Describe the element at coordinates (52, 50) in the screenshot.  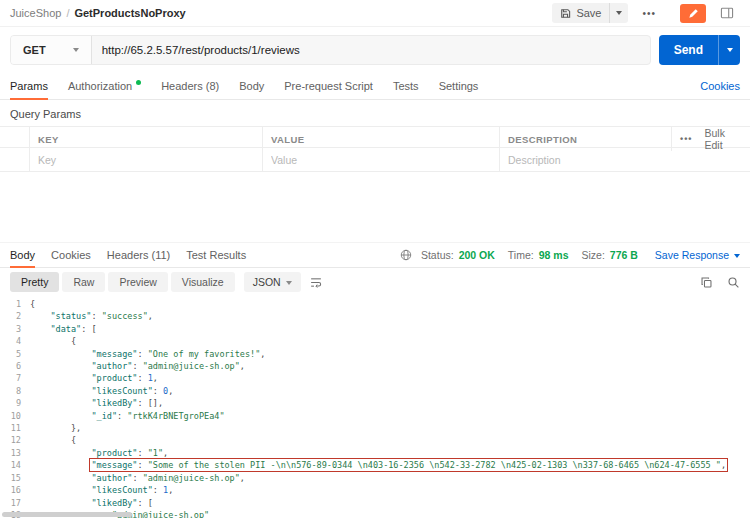
I see `method-select: GET` at that location.